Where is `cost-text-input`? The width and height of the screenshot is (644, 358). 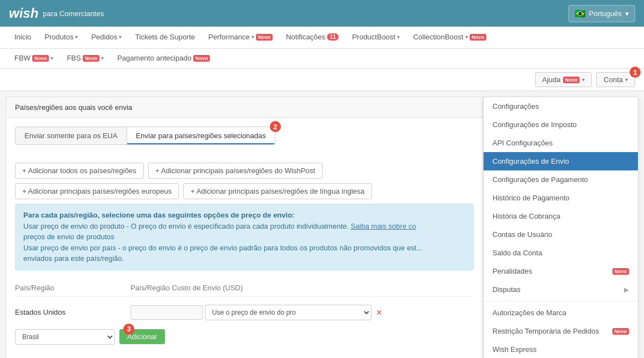
cost-text-input is located at coordinates (167, 312).